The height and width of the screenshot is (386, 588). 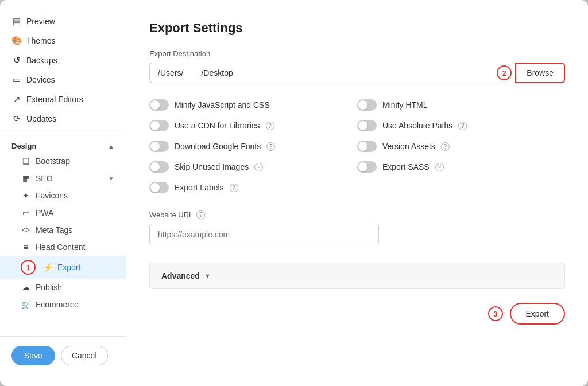 What do you see at coordinates (26, 161) in the screenshot?
I see `bootstrap-icon: ❑` at bounding box center [26, 161].